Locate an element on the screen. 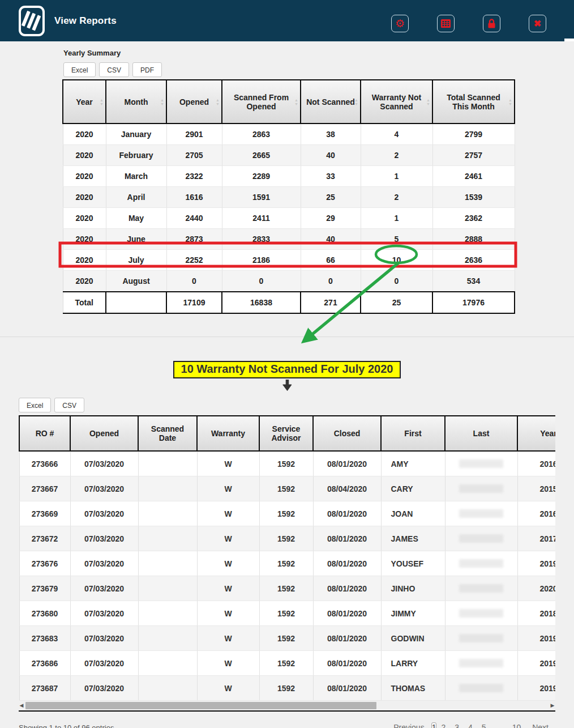  page-button-4: 4 is located at coordinates (470, 725).